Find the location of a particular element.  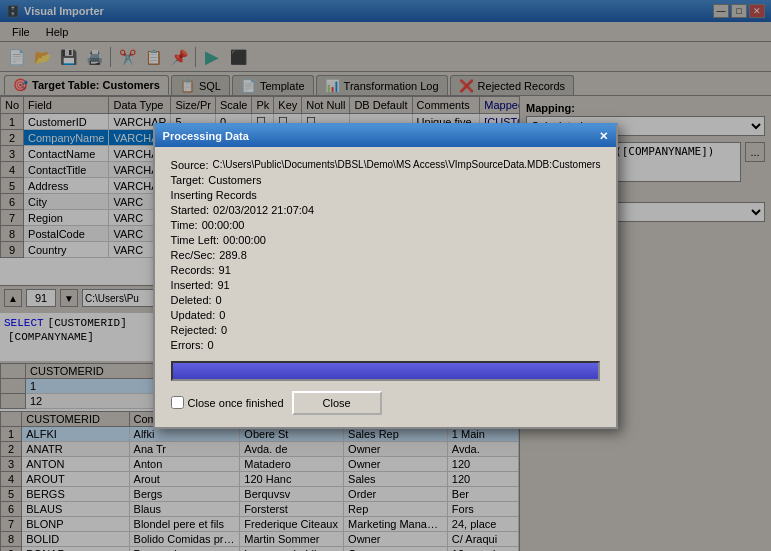

progress-bar-container is located at coordinates (386, 371).